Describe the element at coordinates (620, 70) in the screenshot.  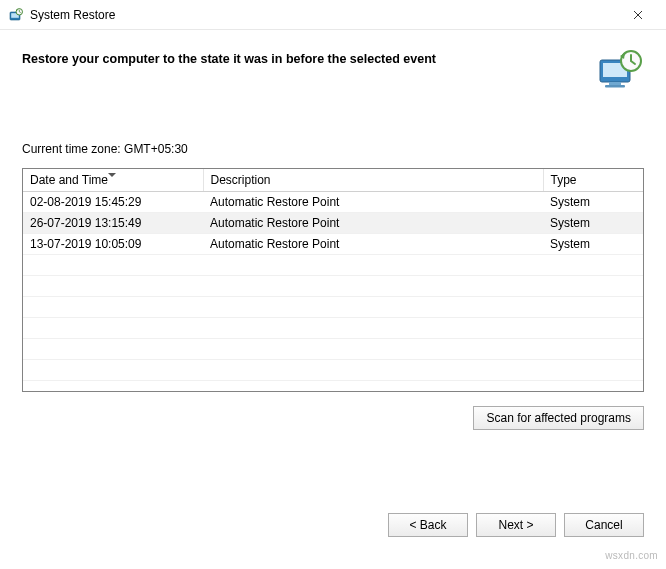
I see `restore-monitor-icon` at that location.